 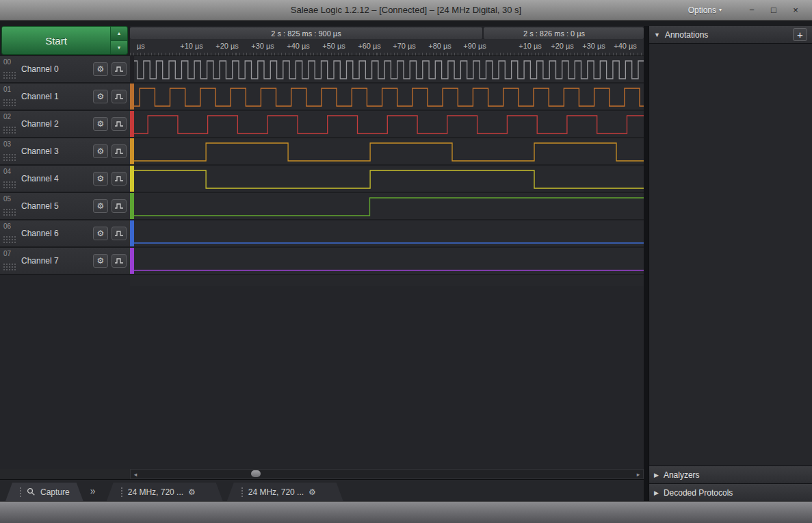 What do you see at coordinates (687, 35) in the screenshot?
I see `annotations-label: Annotations` at bounding box center [687, 35].